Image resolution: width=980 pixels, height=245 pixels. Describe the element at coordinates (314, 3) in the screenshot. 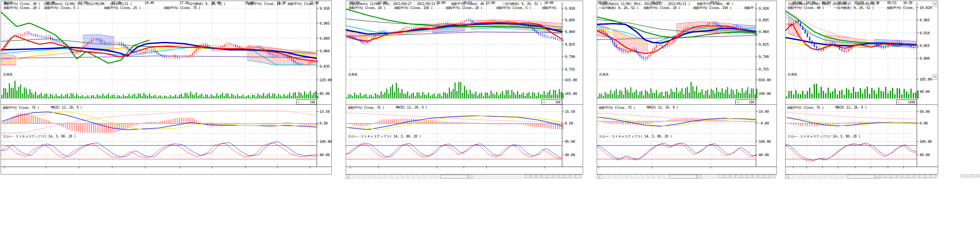

I see `time-axis-label: 22:40` at that location.